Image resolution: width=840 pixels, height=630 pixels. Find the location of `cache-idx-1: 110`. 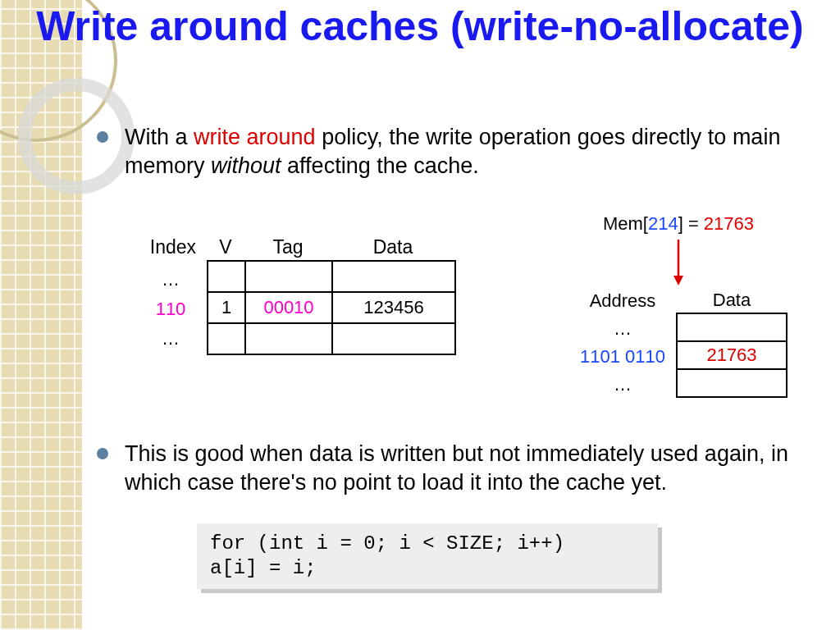

cache-idx-1: 110 is located at coordinates (171, 309).